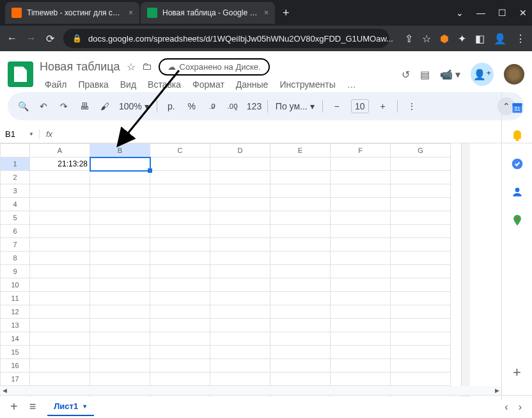  What do you see at coordinates (15, 285) in the screenshot?
I see `row-header-10: 10` at bounding box center [15, 285].